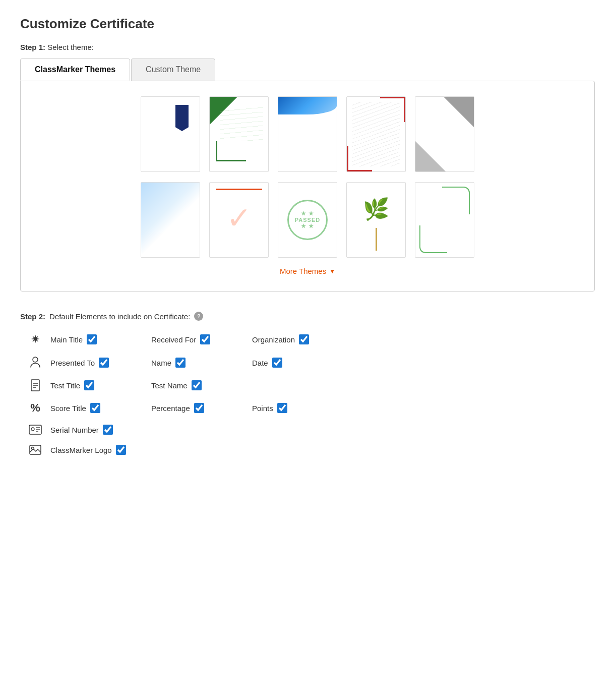 The height and width of the screenshot is (700, 615). Describe the element at coordinates (241, 124) in the screenshot. I see `bg-lines-decoration` at that location.